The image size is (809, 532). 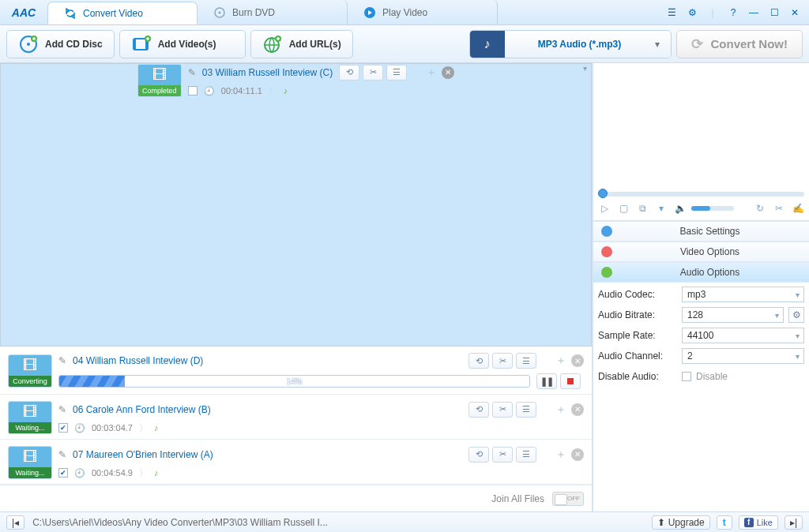 What do you see at coordinates (743, 335) in the screenshot?
I see `sample-rate-select: 44100` at bounding box center [743, 335].